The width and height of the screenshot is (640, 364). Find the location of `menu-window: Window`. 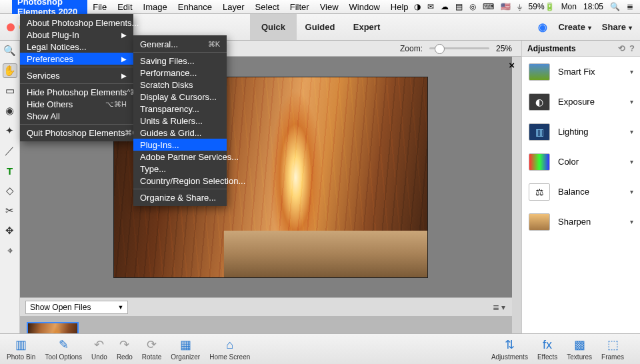

menu-window: Window is located at coordinates (365, 7).